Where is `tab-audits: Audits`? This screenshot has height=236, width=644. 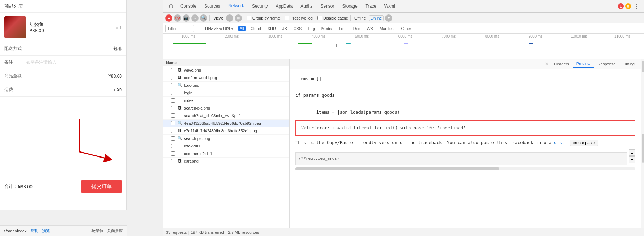 tab-audits: Audits is located at coordinates (307, 6).